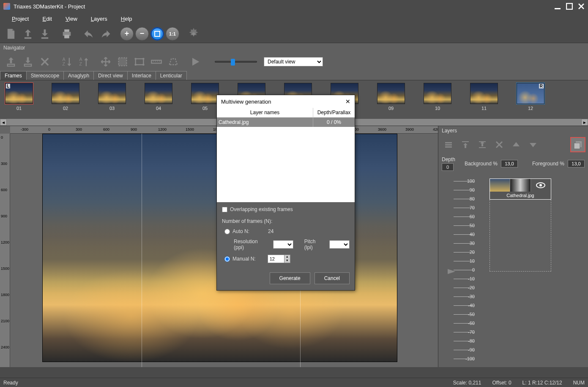  What do you see at coordinates (194, 34) in the screenshot?
I see `settings-button` at bounding box center [194, 34].